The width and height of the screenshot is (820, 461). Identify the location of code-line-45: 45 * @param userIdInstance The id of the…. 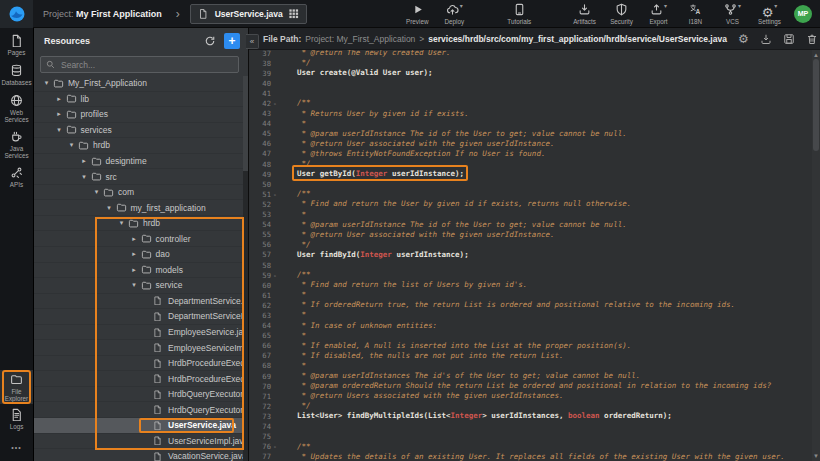
(530, 134).